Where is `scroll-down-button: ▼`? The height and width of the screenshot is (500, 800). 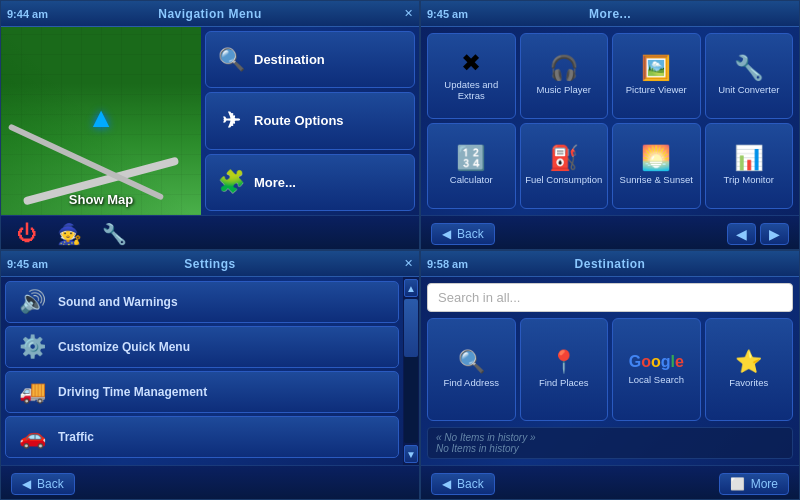
scroll-down-button: ▼ is located at coordinates (411, 454).